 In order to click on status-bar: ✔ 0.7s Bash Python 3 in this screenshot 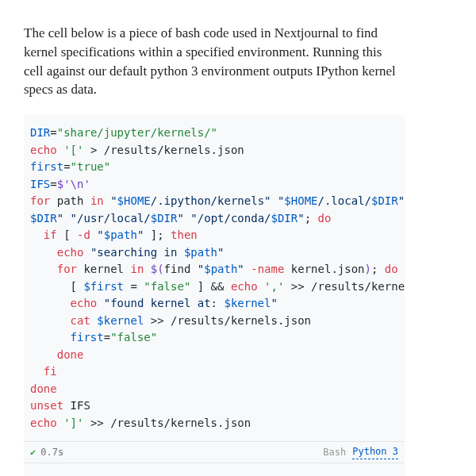, I will do `click(214, 452)`.